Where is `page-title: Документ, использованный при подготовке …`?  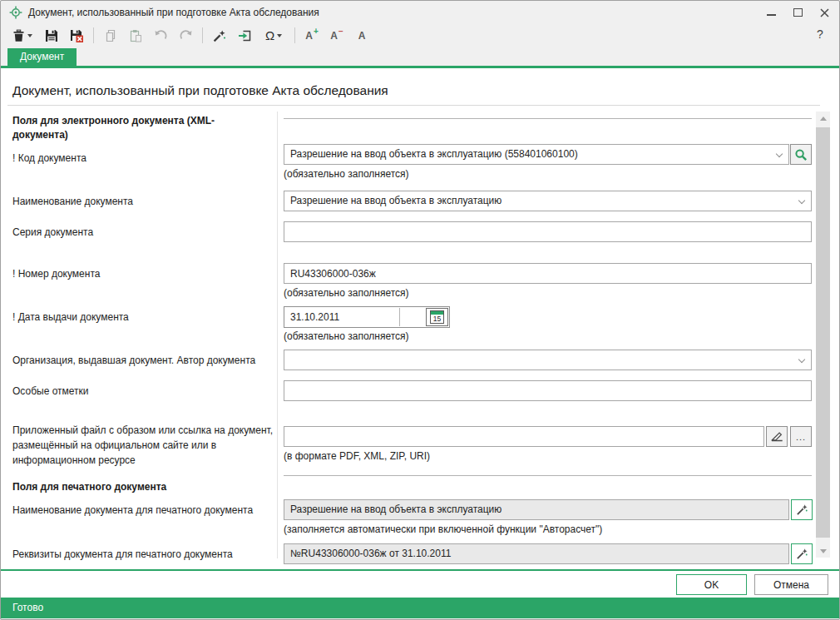
page-title: Документ, использованный при подготовке … is located at coordinates (200, 91).